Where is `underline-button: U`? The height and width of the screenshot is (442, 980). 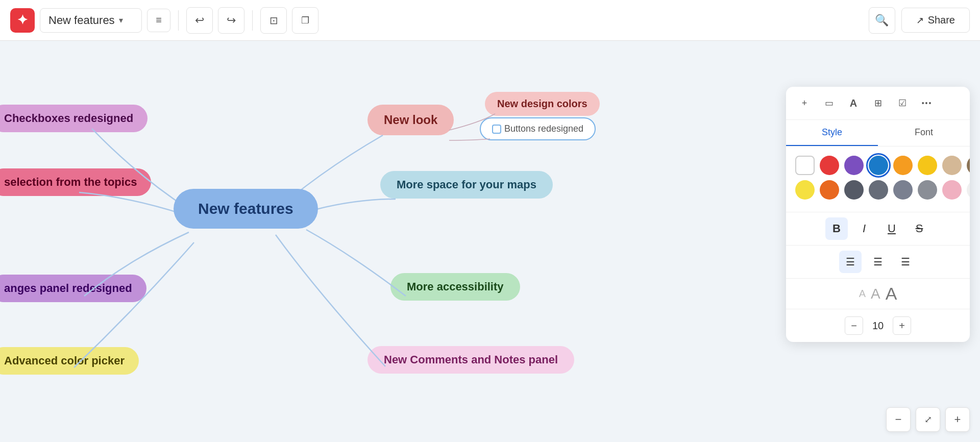
underline-button: U is located at coordinates (892, 229).